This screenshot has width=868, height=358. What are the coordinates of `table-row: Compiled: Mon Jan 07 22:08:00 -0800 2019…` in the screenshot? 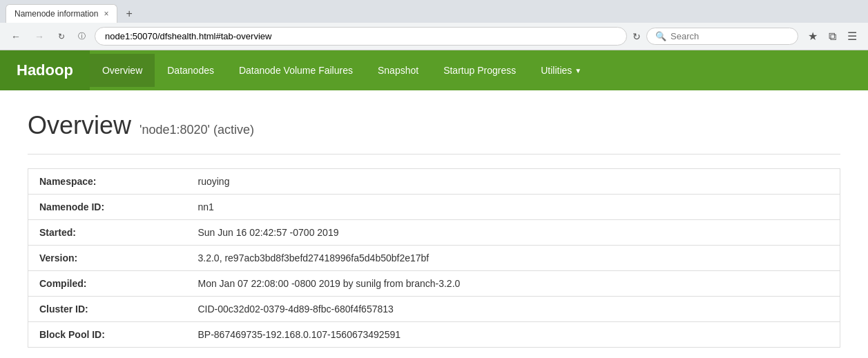 It's located at (434, 284).